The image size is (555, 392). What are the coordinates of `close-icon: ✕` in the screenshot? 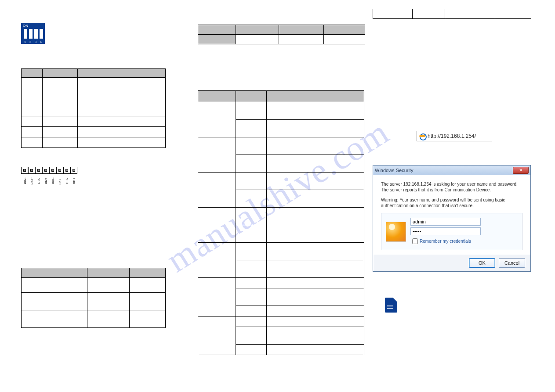 It's located at (521, 170).